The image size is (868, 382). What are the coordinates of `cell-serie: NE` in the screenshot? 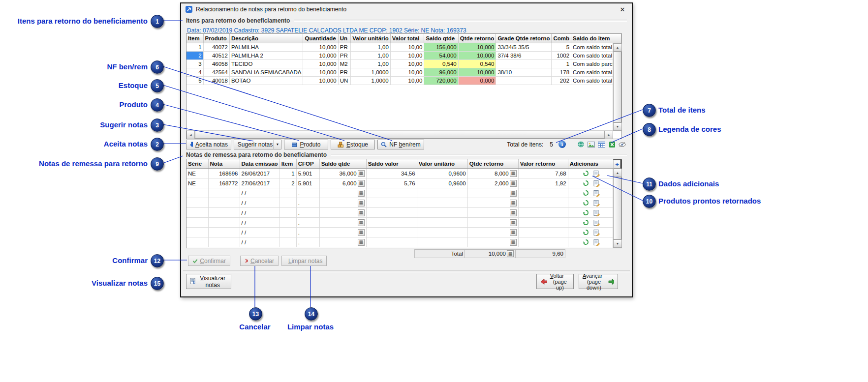 It's located at (197, 174).